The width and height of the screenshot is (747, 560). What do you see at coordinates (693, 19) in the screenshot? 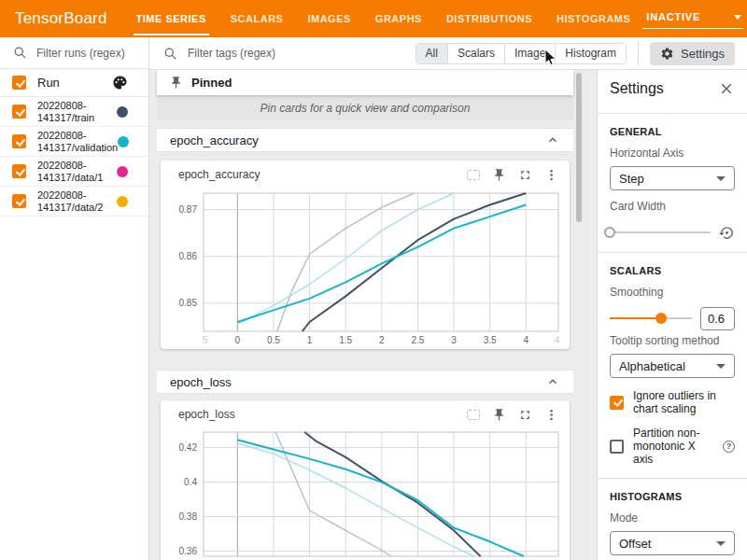
I see `run-status-select: INACTIVE` at bounding box center [693, 19].